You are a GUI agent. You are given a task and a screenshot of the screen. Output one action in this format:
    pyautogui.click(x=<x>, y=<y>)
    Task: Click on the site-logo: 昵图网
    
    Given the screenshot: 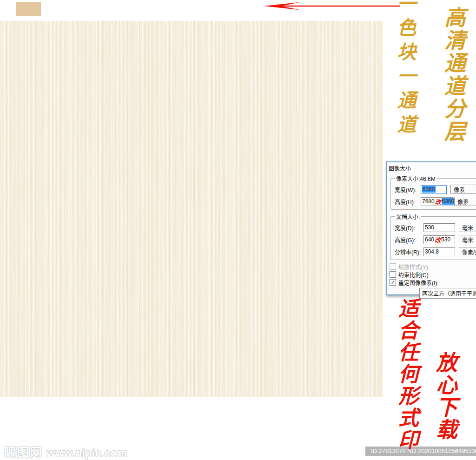 What is the action you would take?
    pyautogui.click(x=23, y=451)
    